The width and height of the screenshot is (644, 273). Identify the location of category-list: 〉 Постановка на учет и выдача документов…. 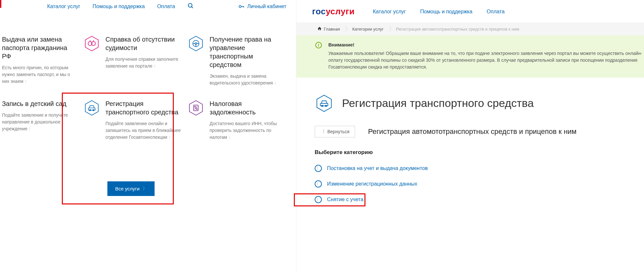
(470, 184).